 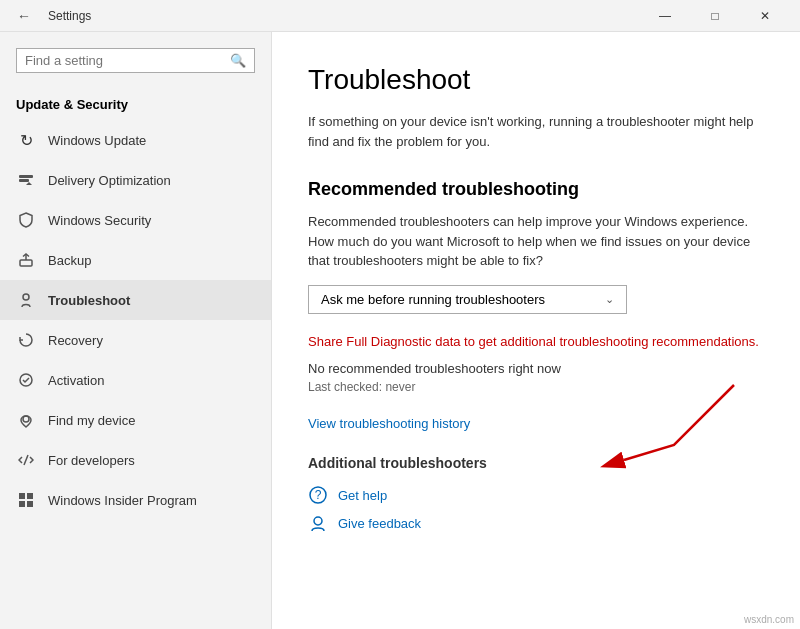 I want to click on sidebar-item-label: Windows Update, so click(x=97, y=140).